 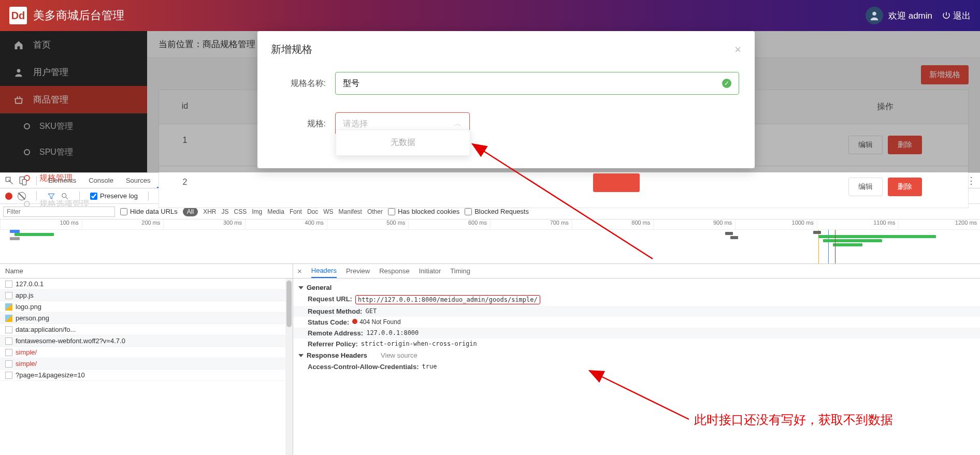 What do you see at coordinates (424, 211) in the screenshot?
I see `blocked-cookies-checkbox: Has blocked cookies` at bounding box center [424, 211].